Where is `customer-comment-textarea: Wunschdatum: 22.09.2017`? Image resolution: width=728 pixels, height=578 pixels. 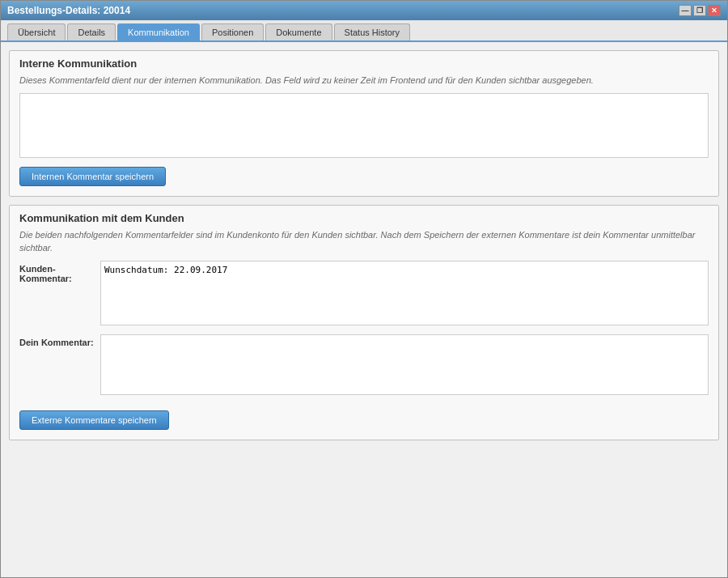 customer-comment-textarea: Wunschdatum: 22.09.2017 is located at coordinates (404, 293).